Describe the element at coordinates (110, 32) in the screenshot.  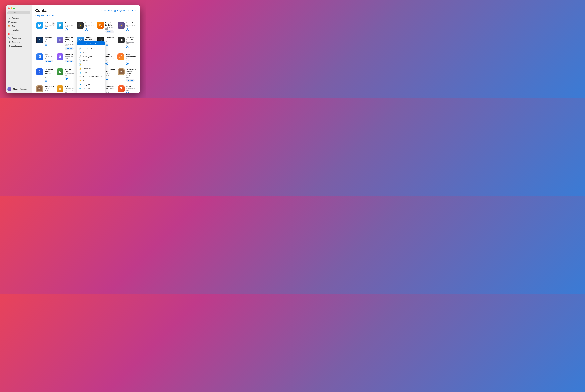
I see `app-action-imagesearch: ABRIR` at that location.